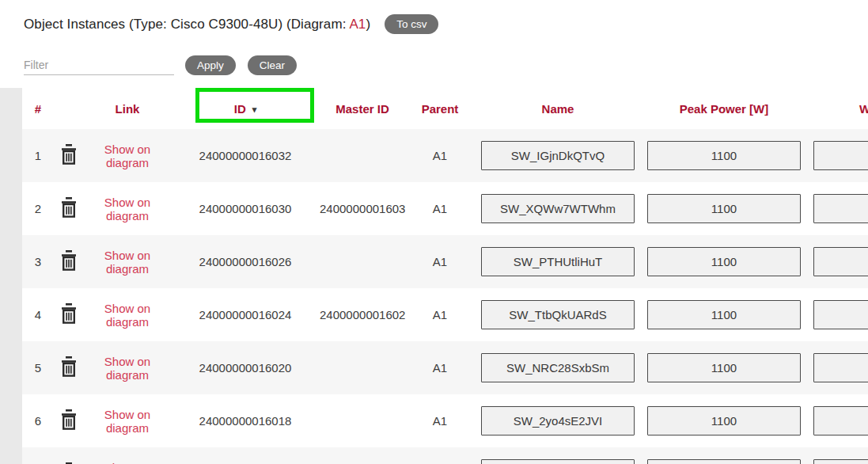  Describe the element at coordinates (210, 65) in the screenshot. I see `apply-button: Apply` at that location.